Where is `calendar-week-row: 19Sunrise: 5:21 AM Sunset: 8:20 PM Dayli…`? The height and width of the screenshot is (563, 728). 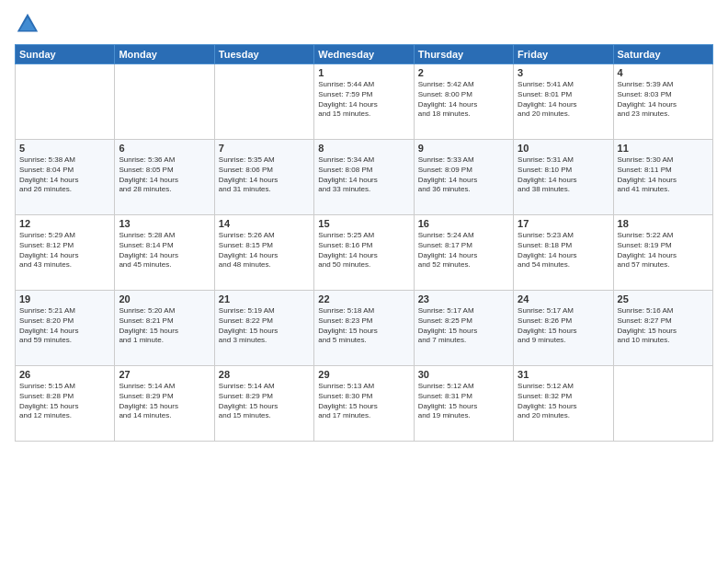
calendar-week-row: 19Sunrise: 5:21 AM Sunset: 8:20 PM Dayli… is located at coordinates (364, 328).